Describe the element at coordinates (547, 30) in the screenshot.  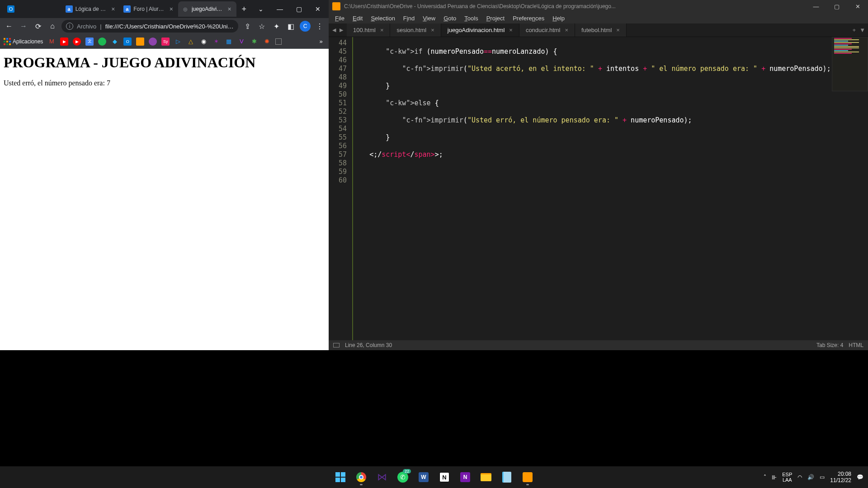
I see `editor-tab: conducir.html×` at that location.